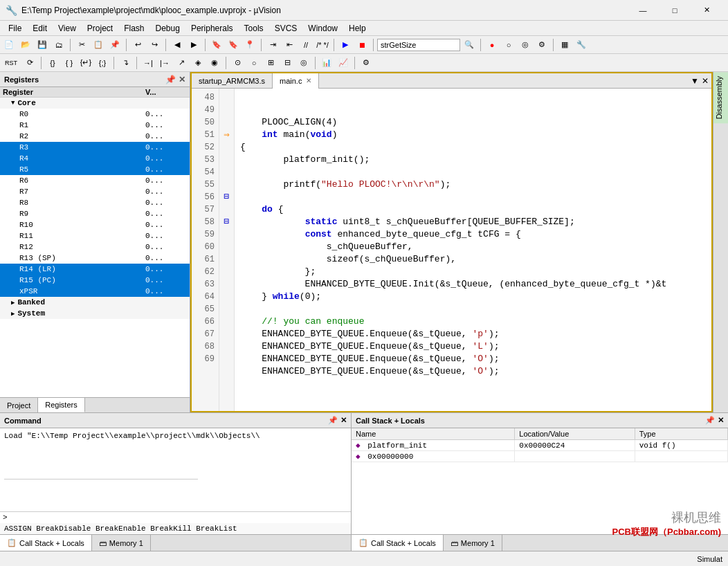  What do you see at coordinates (167, 28) in the screenshot?
I see `menu-debug: Debug` at bounding box center [167, 28].